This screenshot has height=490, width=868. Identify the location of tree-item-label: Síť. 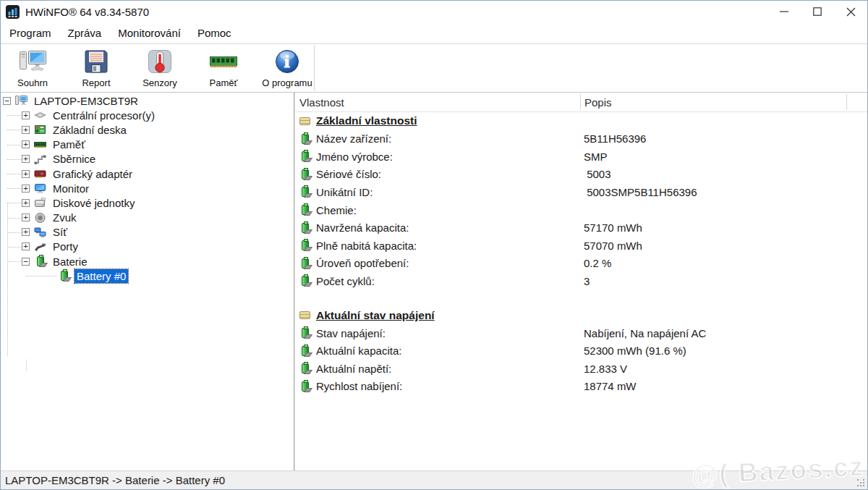
(60, 232).